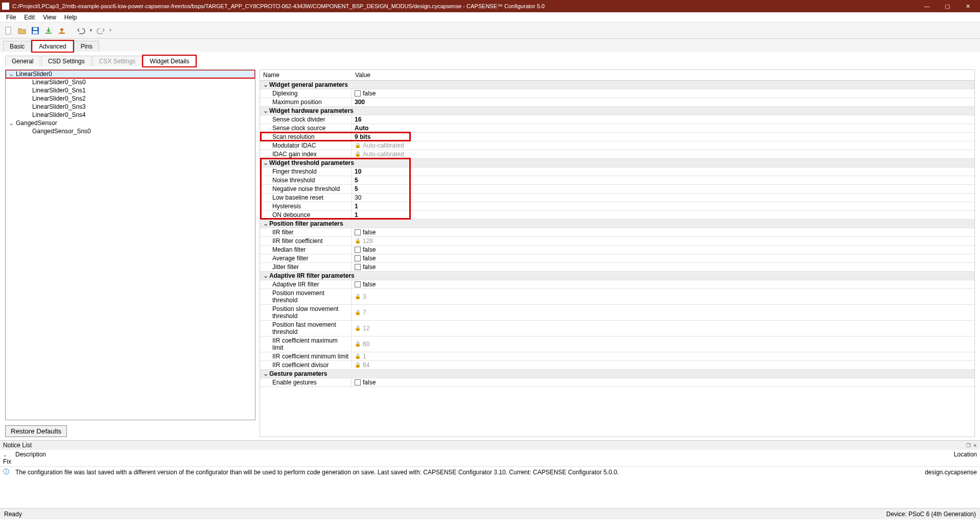 The width and height of the screenshot is (980, 531). I want to click on menu-edit: Edit, so click(30, 17).